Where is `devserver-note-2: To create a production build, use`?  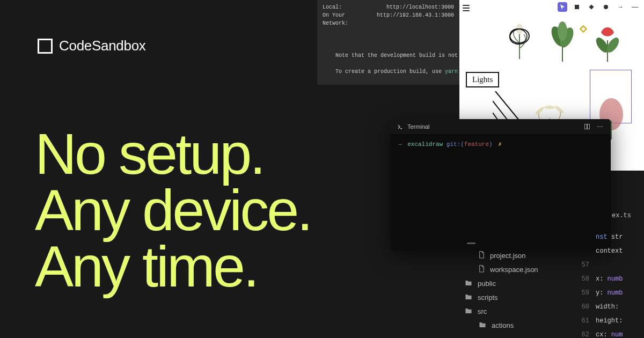 devserver-note-2: To create a production build, use is located at coordinates (390, 72).